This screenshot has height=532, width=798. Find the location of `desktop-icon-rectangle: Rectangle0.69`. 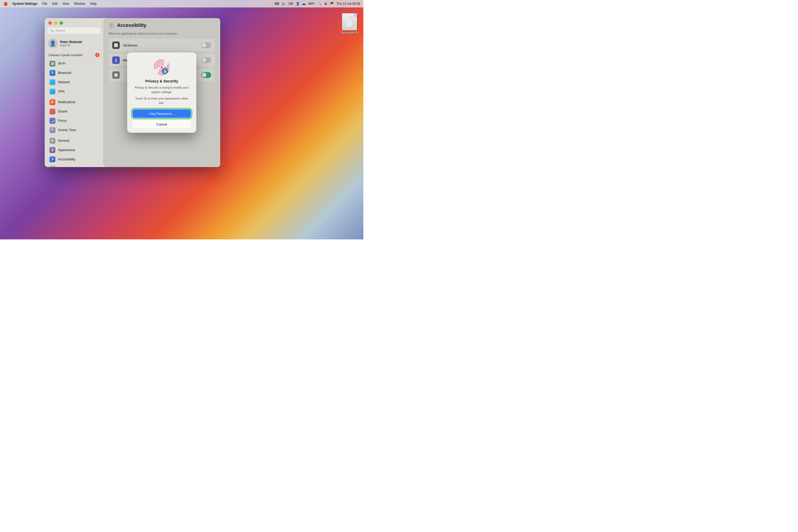

desktop-icon-rectangle: Rectangle0.69 is located at coordinates (349, 24).